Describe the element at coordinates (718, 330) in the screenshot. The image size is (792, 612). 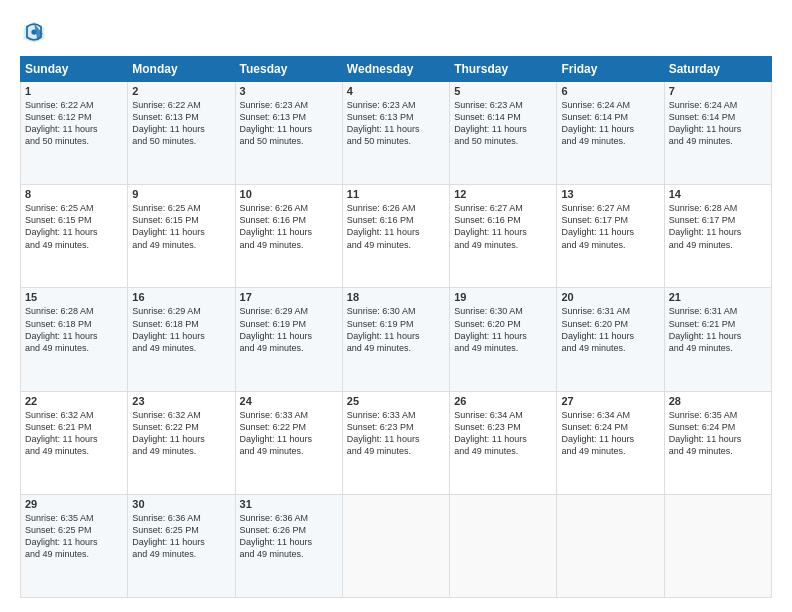
I see `cell-sun-info: Sunrise: 6:31 AM Sunset: 6:21 PM Dayligh…` at that location.